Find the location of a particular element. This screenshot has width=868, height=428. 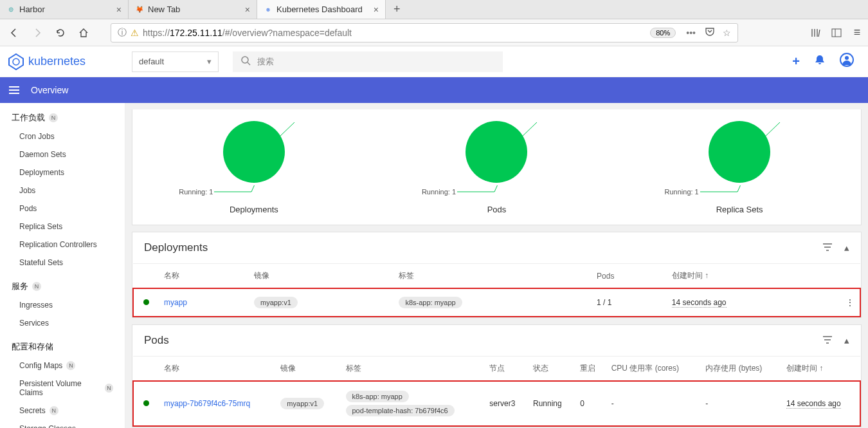

pocket-icon is located at coordinates (710, 32).